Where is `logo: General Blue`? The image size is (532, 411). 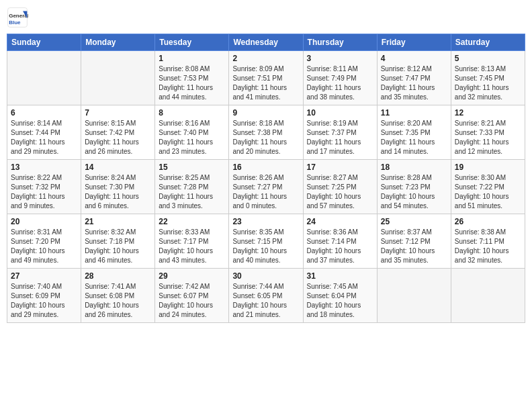 logo: General Blue is located at coordinates (18, 17).